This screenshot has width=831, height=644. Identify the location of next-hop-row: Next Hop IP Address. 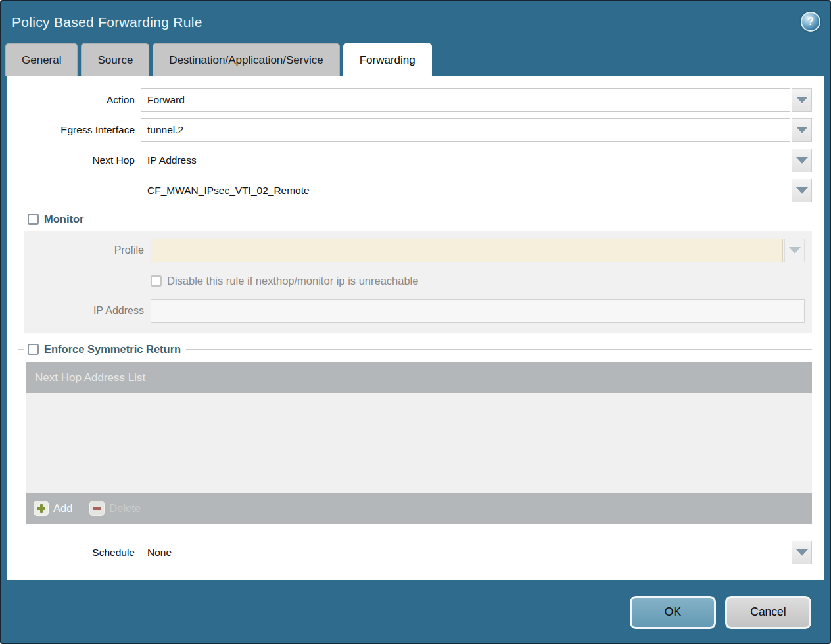
(415, 160).